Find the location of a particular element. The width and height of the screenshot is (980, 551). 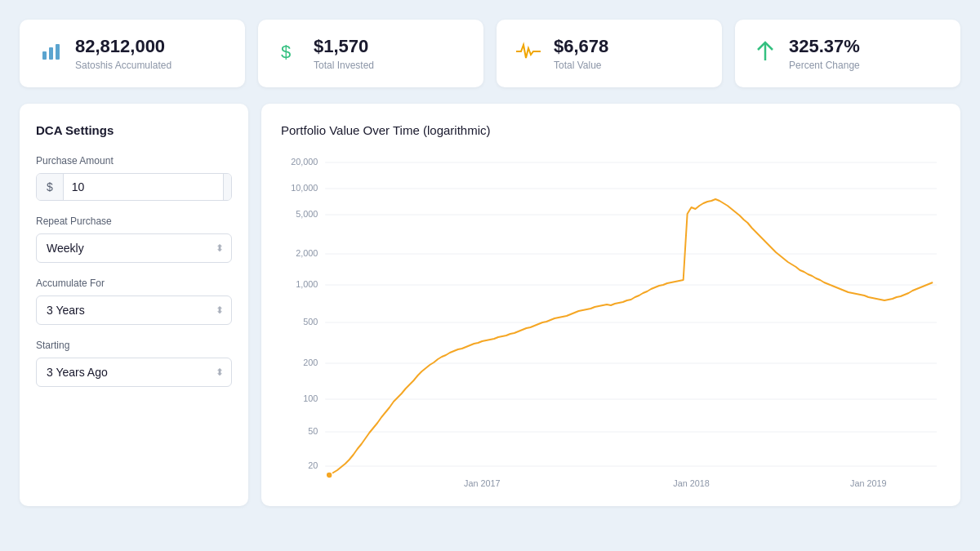

svg-text: 1,000 is located at coordinates (307, 284).